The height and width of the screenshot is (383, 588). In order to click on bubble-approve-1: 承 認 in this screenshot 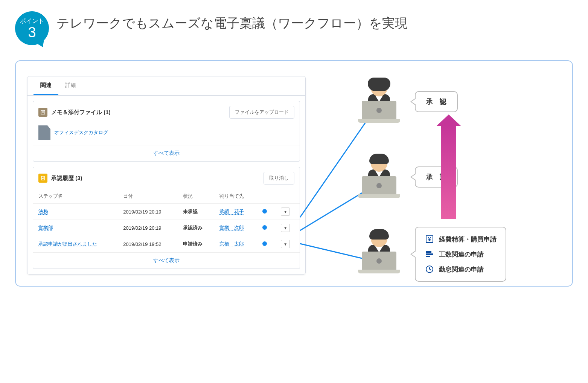, I will do `click(436, 102)`.